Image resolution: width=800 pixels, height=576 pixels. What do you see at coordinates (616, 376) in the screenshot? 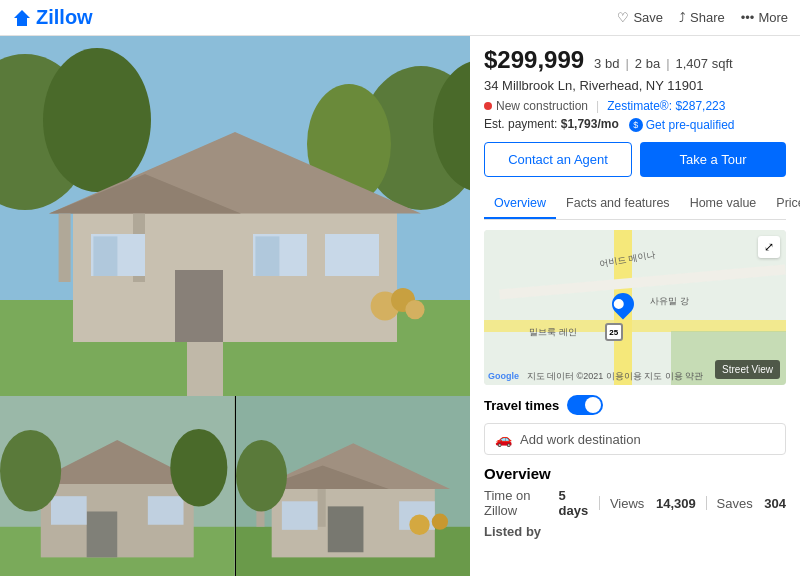
I see `map-data-attr: 지도 데이터 ©2021 이용이용 지도 이용 약관` at bounding box center [616, 376].